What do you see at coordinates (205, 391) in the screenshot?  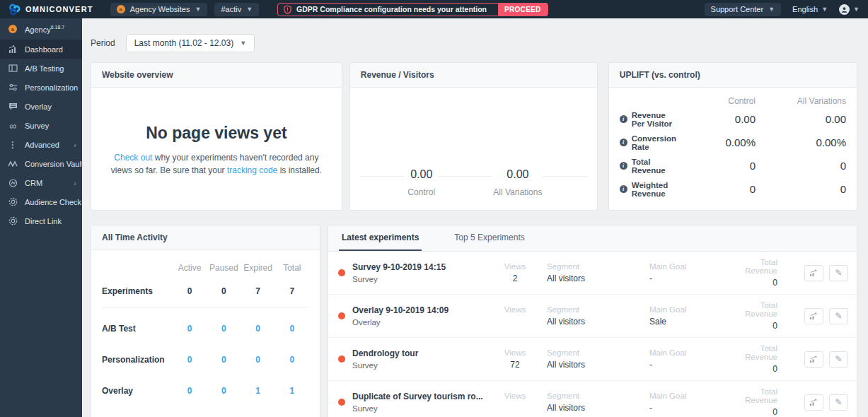 I see `activity-row-overlay: Overlay 0 0 1 1` at bounding box center [205, 391].